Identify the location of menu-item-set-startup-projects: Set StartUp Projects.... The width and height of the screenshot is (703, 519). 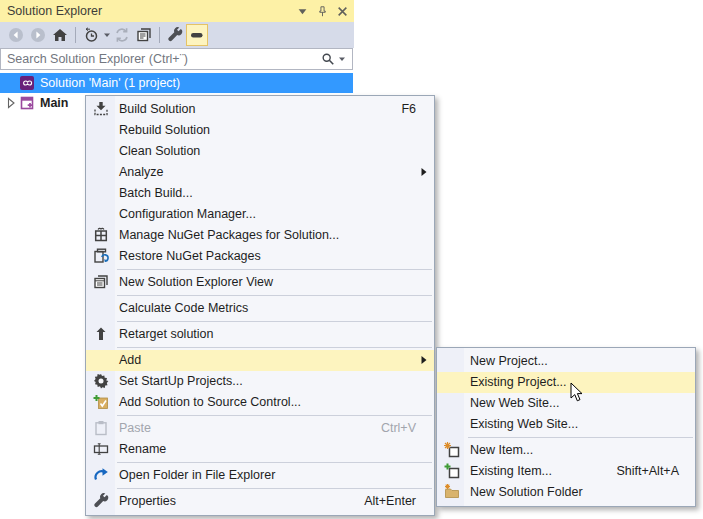
(260, 382).